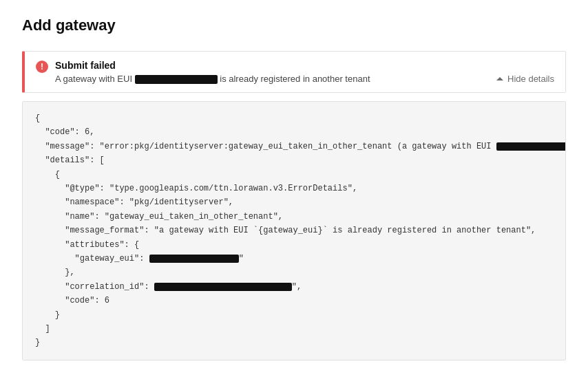 The image size is (588, 377). What do you see at coordinates (94, 78) in the screenshot?
I see `alert-message-prefix: A gateway with EUI` at bounding box center [94, 78].